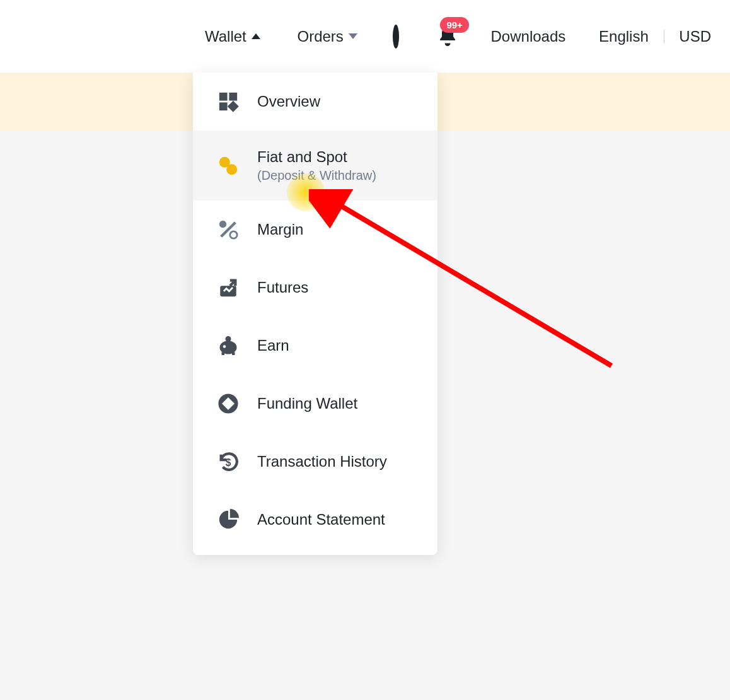  Describe the element at coordinates (320, 37) in the screenshot. I see `orders-nav-label: Orders` at that location.